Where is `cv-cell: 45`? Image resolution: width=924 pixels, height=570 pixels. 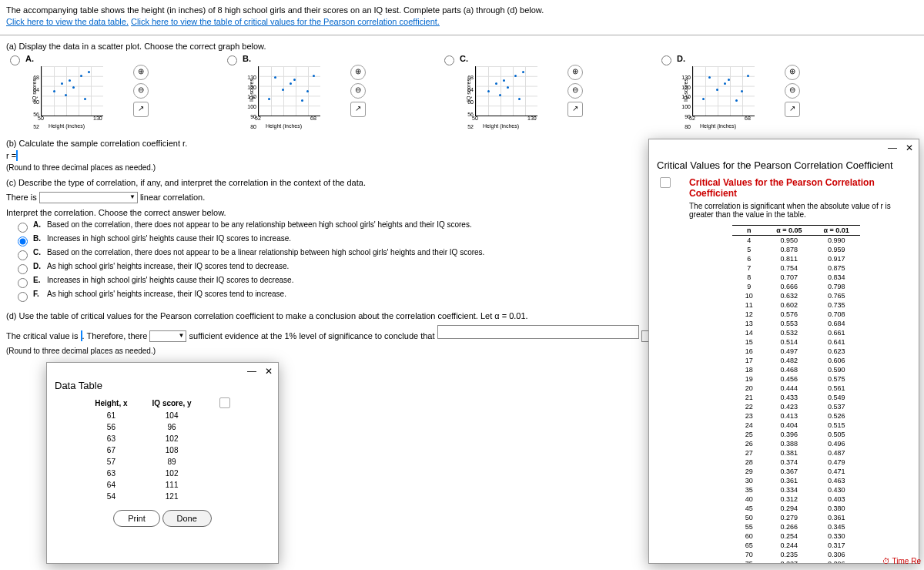 cv-cell: 45 is located at coordinates (748, 508).